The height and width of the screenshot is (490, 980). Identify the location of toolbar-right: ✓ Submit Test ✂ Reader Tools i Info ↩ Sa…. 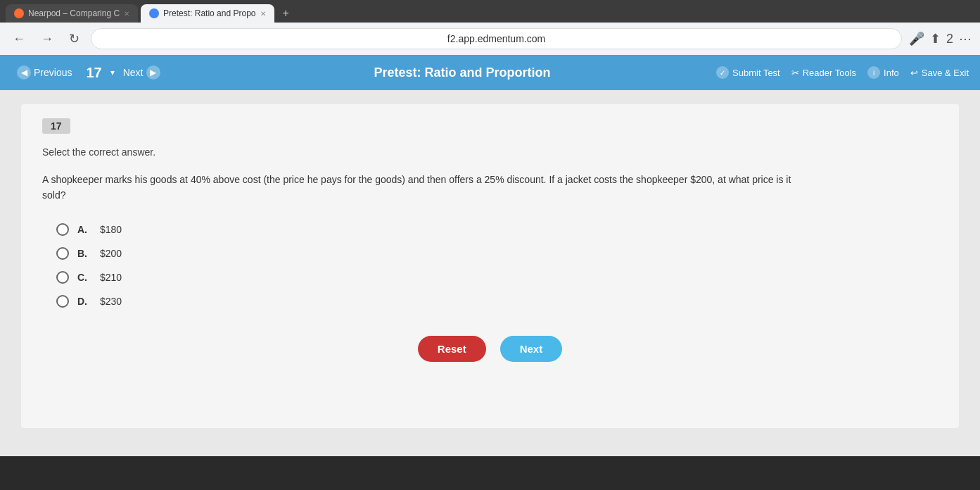
(843, 73).